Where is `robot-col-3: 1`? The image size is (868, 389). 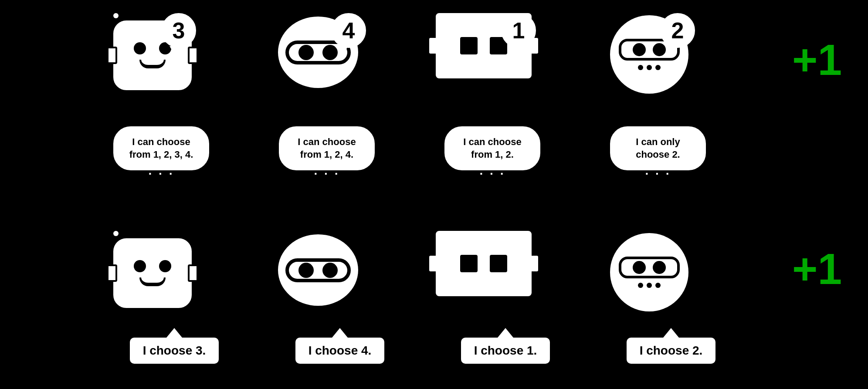 robot-col-3: 1 is located at coordinates (484, 57).